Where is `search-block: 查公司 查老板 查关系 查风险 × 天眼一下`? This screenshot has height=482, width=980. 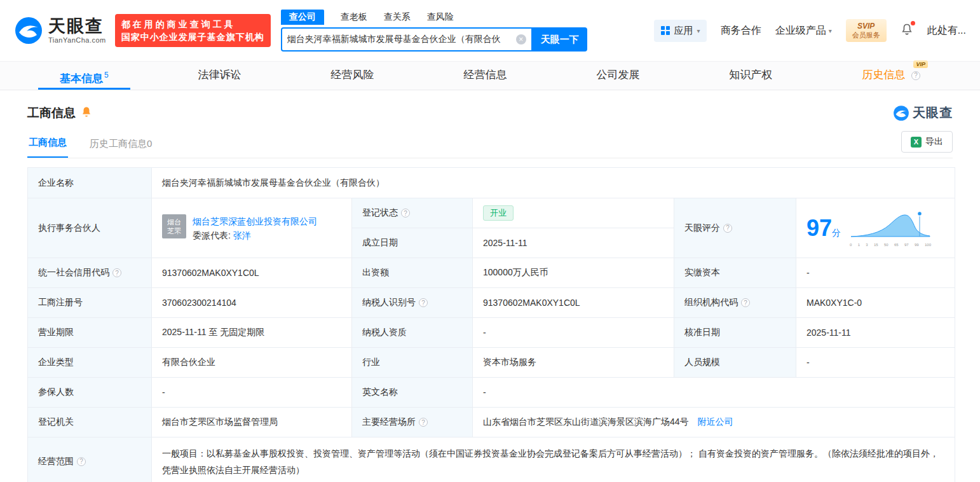 search-block: 查公司 查老板 查关系 查风险 × 天眼一下 is located at coordinates (434, 31).